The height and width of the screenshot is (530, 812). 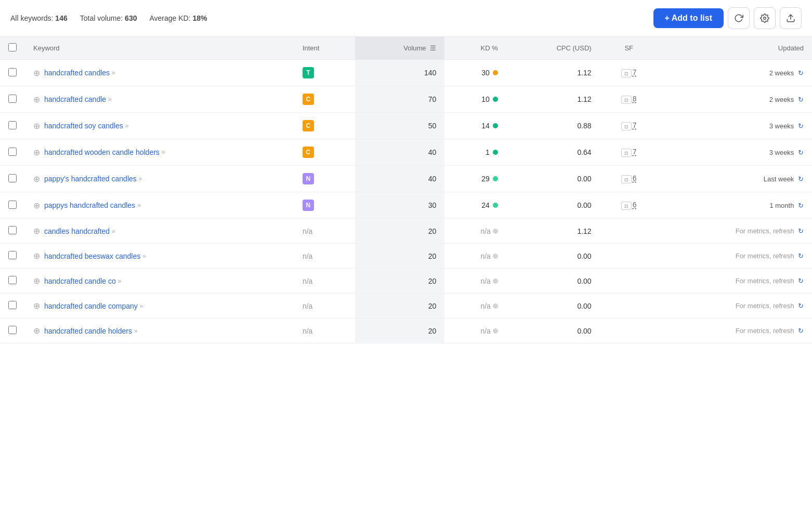 I want to click on action-buttons: + Add to list, so click(x=728, y=18).